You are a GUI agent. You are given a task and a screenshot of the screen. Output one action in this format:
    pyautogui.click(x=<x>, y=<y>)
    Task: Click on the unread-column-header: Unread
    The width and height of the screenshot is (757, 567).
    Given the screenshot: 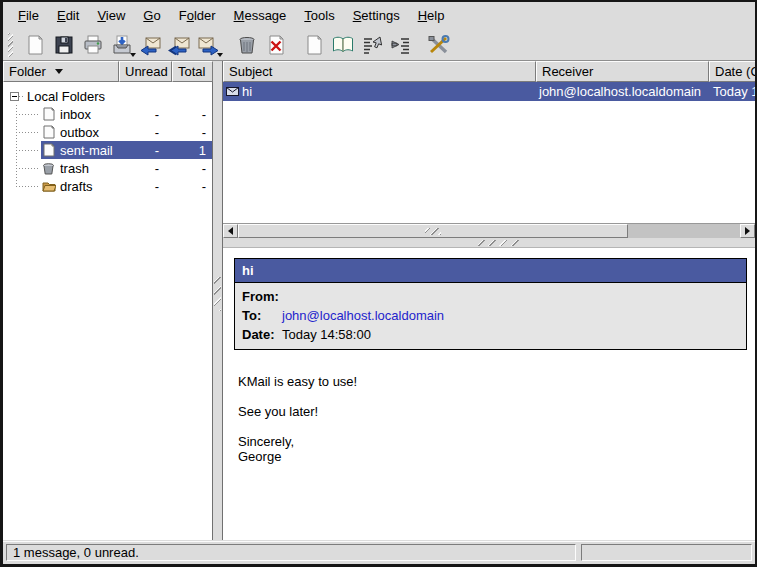 What is the action you would take?
    pyautogui.click(x=146, y=72)
    